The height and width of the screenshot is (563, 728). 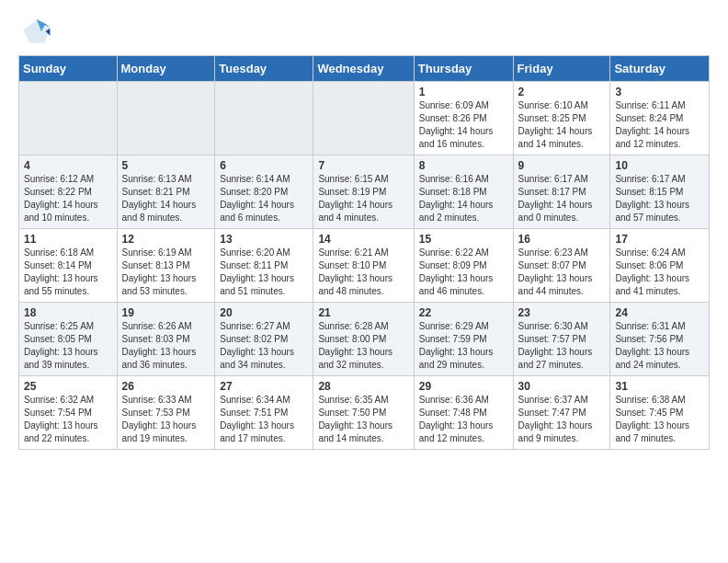 What do you see at coordinates (563, 386) in the screenshot?
I see `day-number: 30` at bounding box center [563, 386].